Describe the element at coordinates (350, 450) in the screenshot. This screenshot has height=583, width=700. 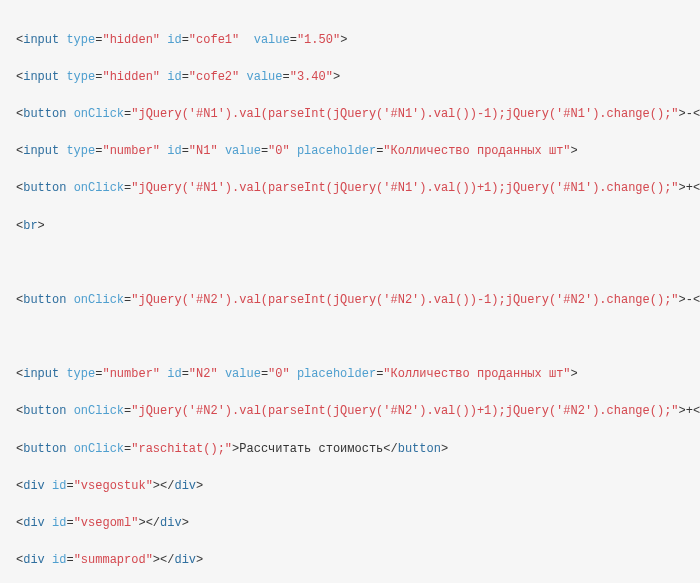
I see `code-line: <button onClick="raschitat();">Рассчитат…` at that location.